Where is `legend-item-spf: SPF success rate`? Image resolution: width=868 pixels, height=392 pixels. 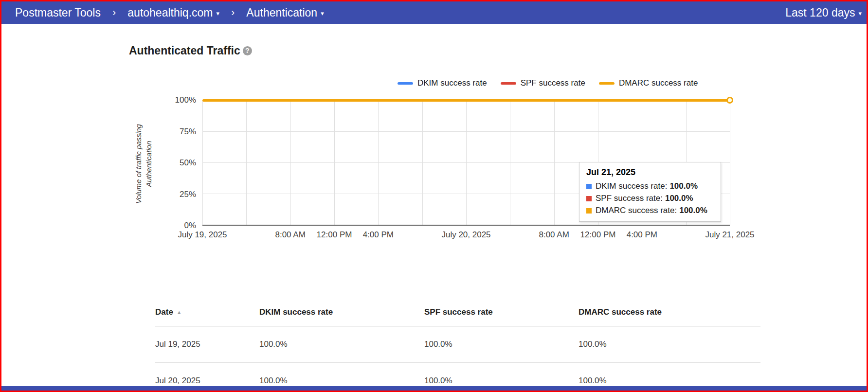
legend-item-spf: SPF success rate is located at coordinates (543, 83).